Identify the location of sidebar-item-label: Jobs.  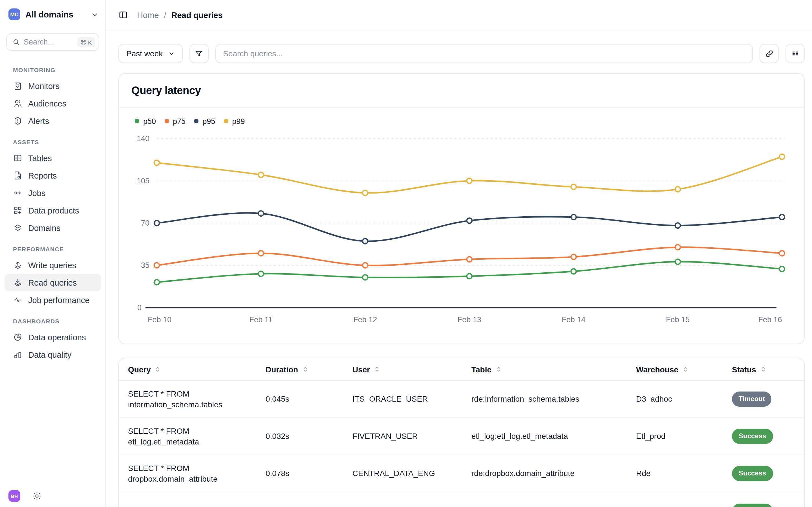
(37, 193).